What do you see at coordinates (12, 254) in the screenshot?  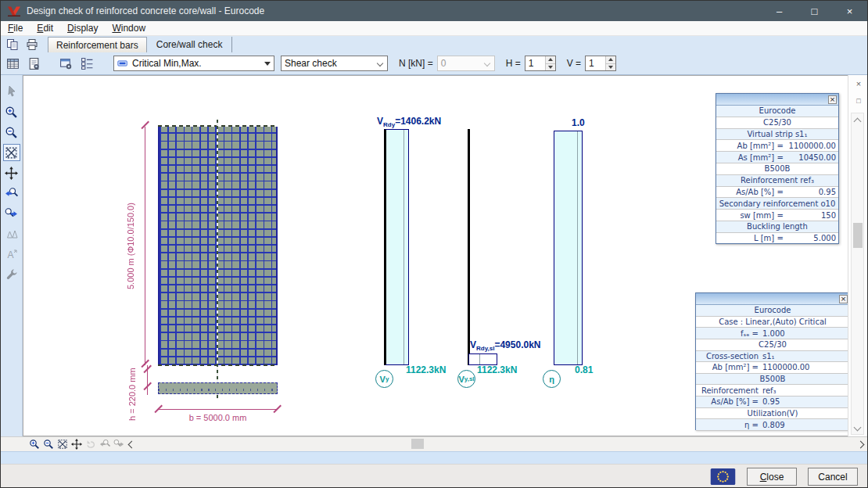 I see `text-annotation-icon` at bounding box center [12, 254].